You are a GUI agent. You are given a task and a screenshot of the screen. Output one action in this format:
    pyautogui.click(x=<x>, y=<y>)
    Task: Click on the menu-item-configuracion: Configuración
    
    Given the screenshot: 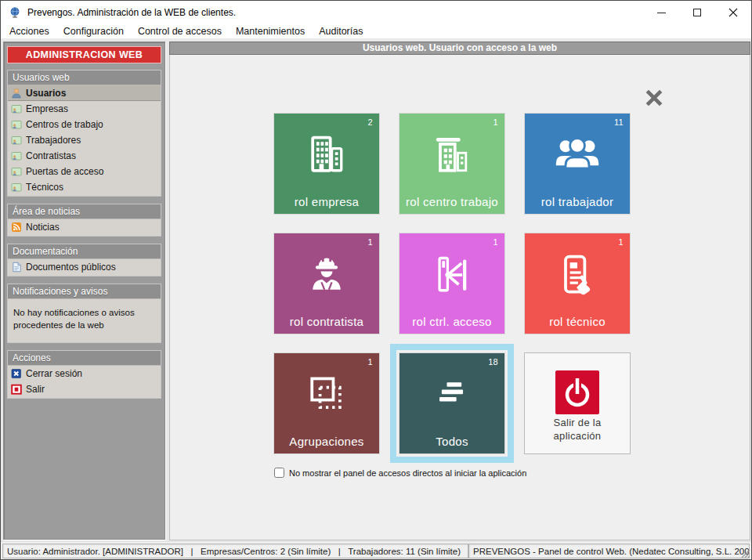 What is the action you would take?
    pyautogui.click(x=94, y=31)
    